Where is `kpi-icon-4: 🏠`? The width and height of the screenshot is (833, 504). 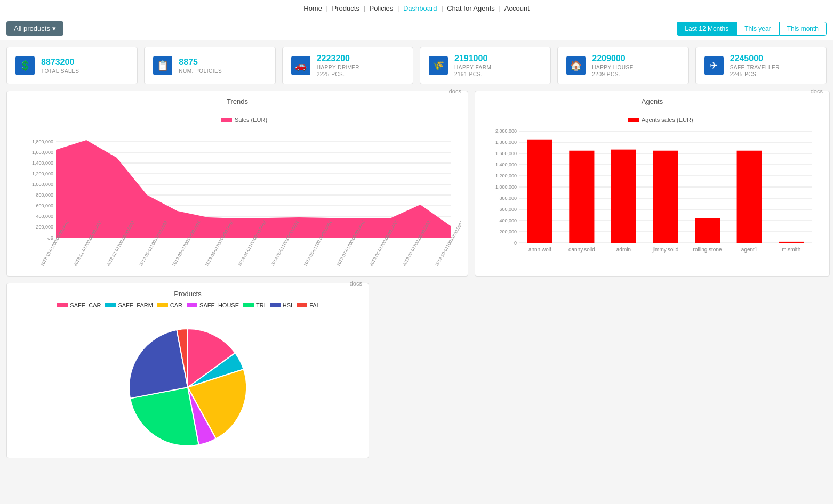
kpi-icon-4: 🏠 is located at coordinates (576, 66).